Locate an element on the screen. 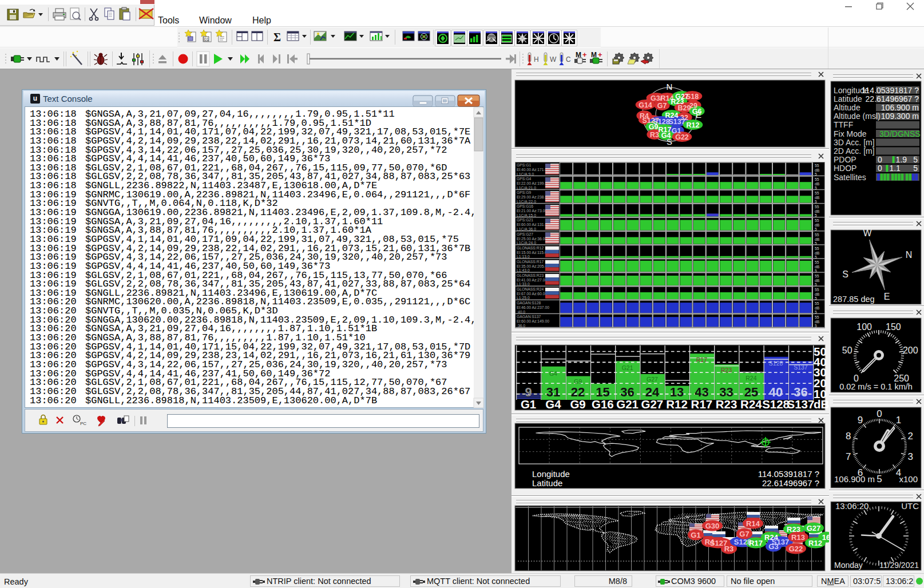 This screenshot has width=924, height=588. svg-text: El:67.00 Az:60.00 is located at coordinates (532, 294).